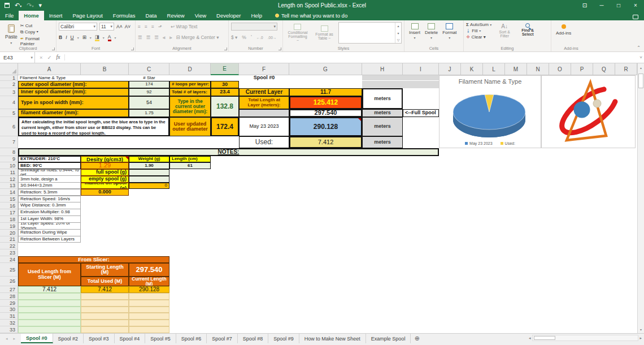  What do you see at coordinates (73, 78) in the screenshot?
I see `cell-A1: Filament Name & Type` at bounding box center [73, 78].